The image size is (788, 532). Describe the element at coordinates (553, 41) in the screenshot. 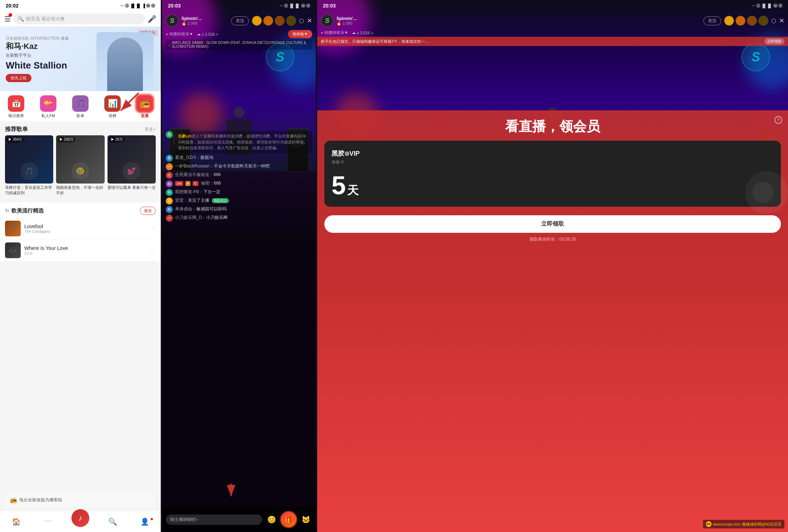

I see `vip-notification-bar: 新手礼包已领完，只领福利徽章还可再领7个，快来加次吃一... 立即领取` at that location.